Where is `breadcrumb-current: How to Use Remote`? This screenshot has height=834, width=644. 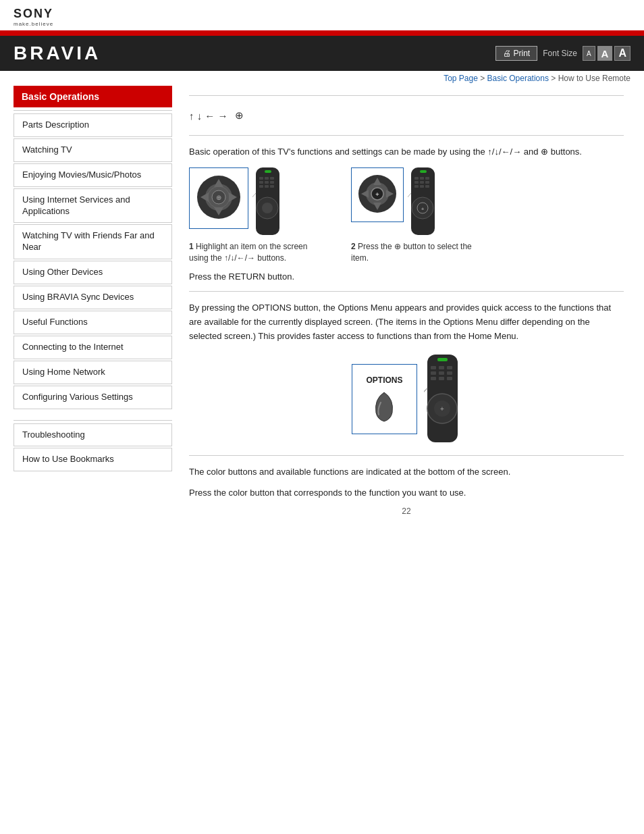
breadcrumb-current: How to Use Remote is located at coordinates (594, 78).